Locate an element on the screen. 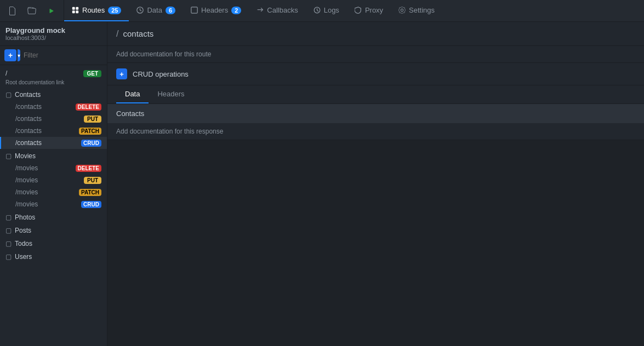 The height and width of the screenshot is (346, 644). posts-group-header: ▢ Posts is located at coordinates (54, 230).